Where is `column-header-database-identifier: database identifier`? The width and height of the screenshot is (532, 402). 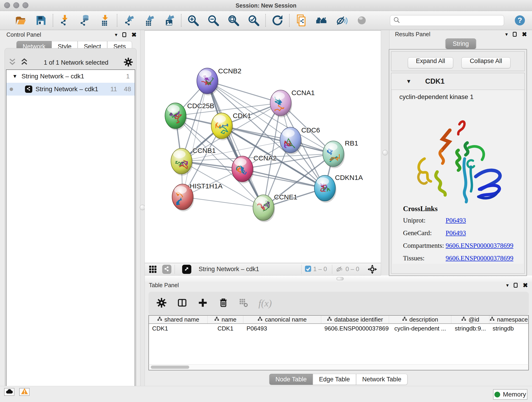
column-header-database-identifier: database identifier is located at coordinates (355, 319).